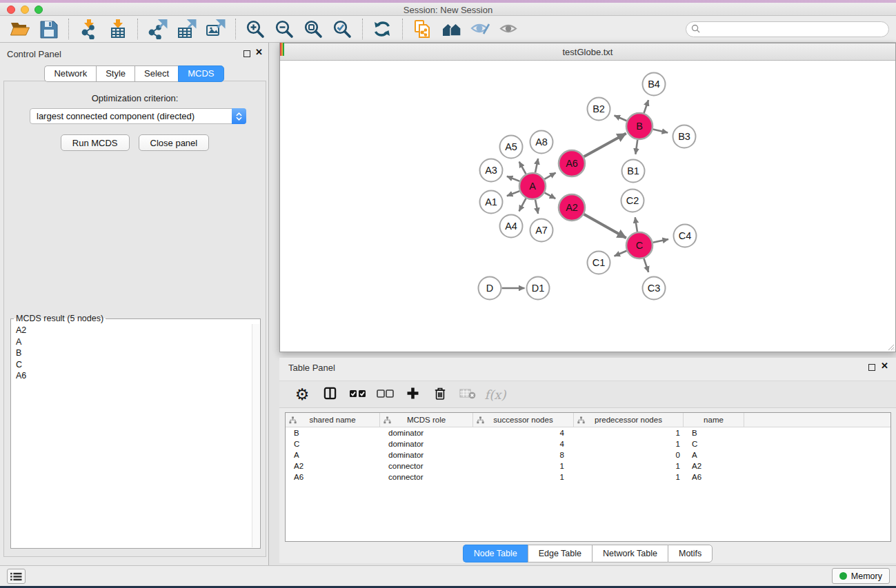 The image size is (896, 588). What do you see at coordinates (890, 347) in the screenshot?
I see `resize-grip-icon` at bounding box center [890, 347].